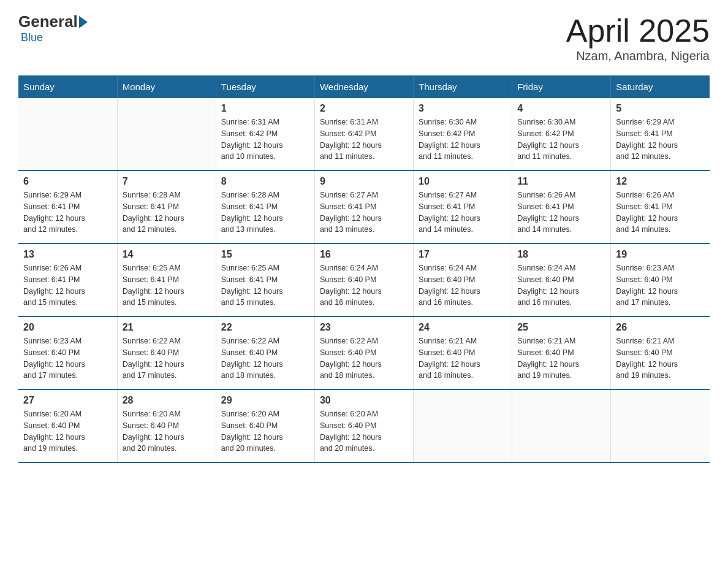  Describe the element at coordinates (364, 255) in the screenshot. I see `day-number: 16` at that location.